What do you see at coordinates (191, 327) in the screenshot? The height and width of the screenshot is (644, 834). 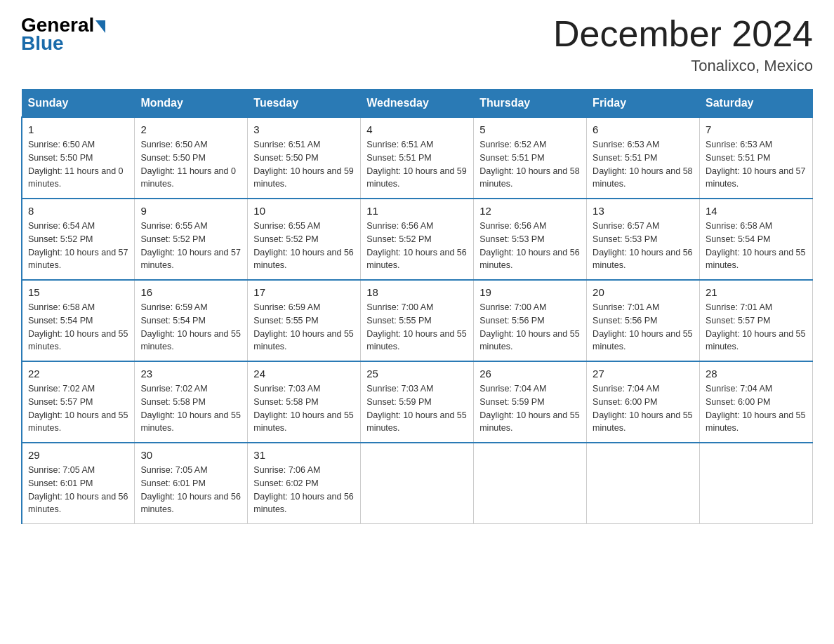 I see `day-info: Sunrise: 6:59 AM Sunset: 5:54 PM Dayligh…` at bounding box center [191, 327].